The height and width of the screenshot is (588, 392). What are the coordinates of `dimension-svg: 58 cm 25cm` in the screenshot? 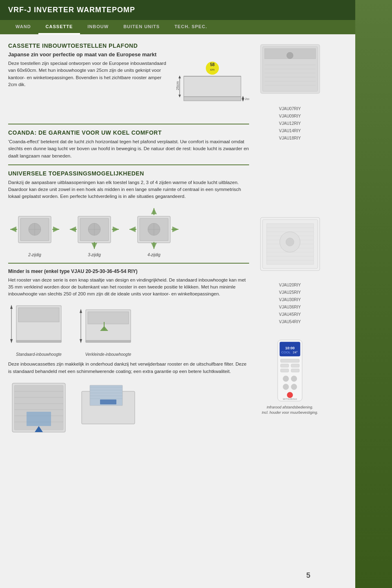 It's located at (212, 89).